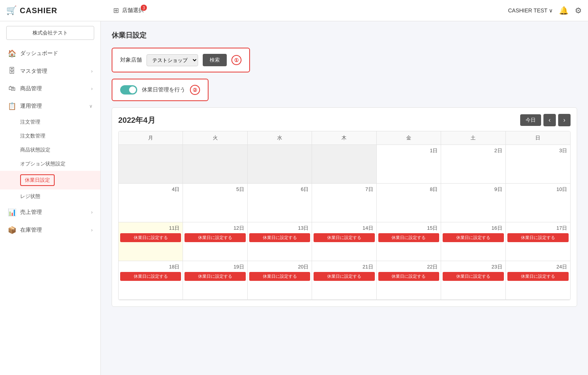 This screenshot has width=588, height=375. Describe the element at coordinates (50, 106) in the screenshot. I see `sidebar-item-operations: 📋 運用管理 ∨` at that location.